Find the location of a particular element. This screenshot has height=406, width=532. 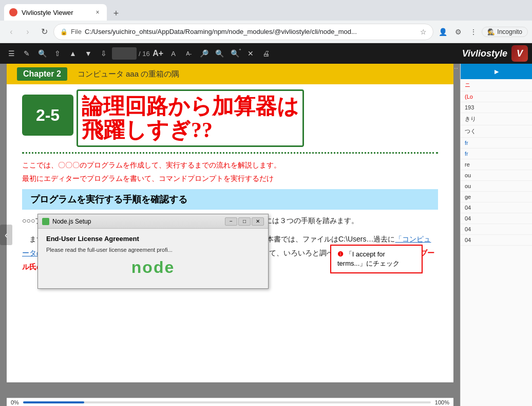

toc-panel-toggle: ▶ is located at coordinates (496, 71).